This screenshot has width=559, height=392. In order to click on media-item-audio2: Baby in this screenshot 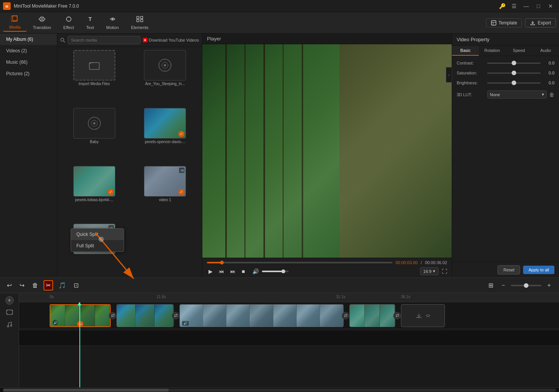, I will do `click(94, 136)`.